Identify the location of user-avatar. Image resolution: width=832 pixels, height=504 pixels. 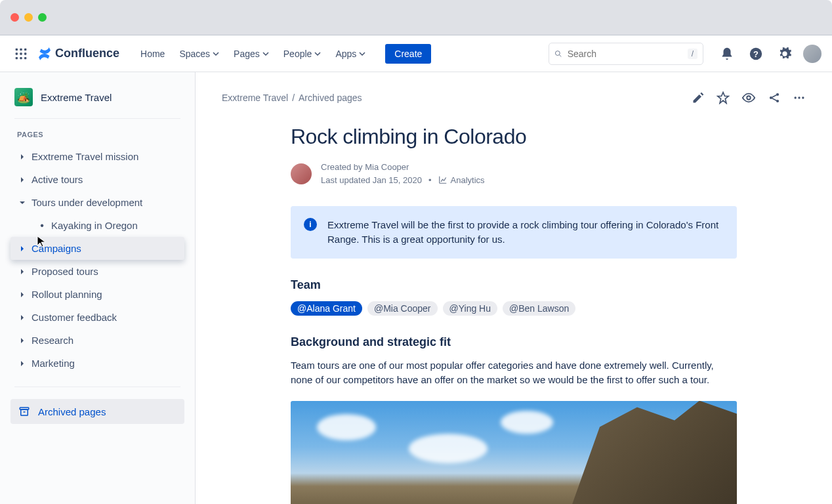
(812, 54).